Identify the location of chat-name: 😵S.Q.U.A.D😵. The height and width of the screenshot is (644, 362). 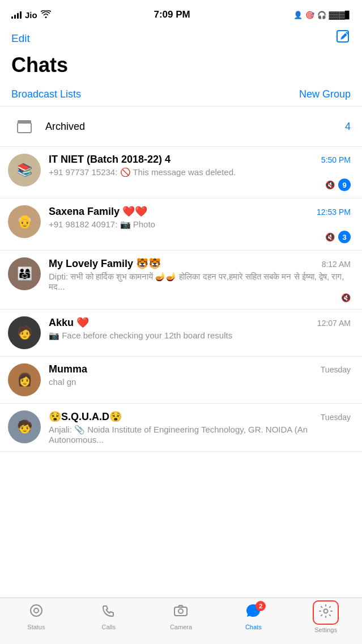
(85, 417).